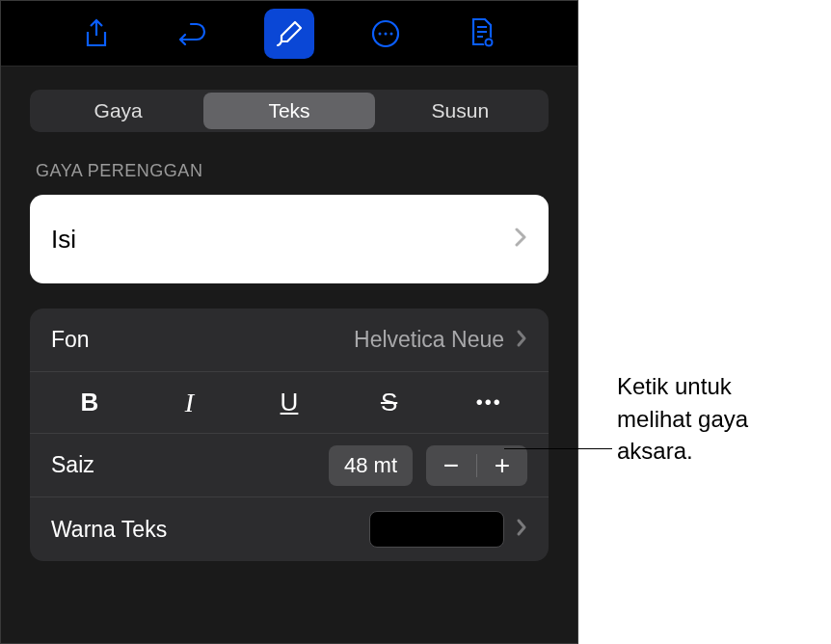  Describe the element at coordinates (461, 111) in the screenshot. I see `tab-susun: Susun` at that location.